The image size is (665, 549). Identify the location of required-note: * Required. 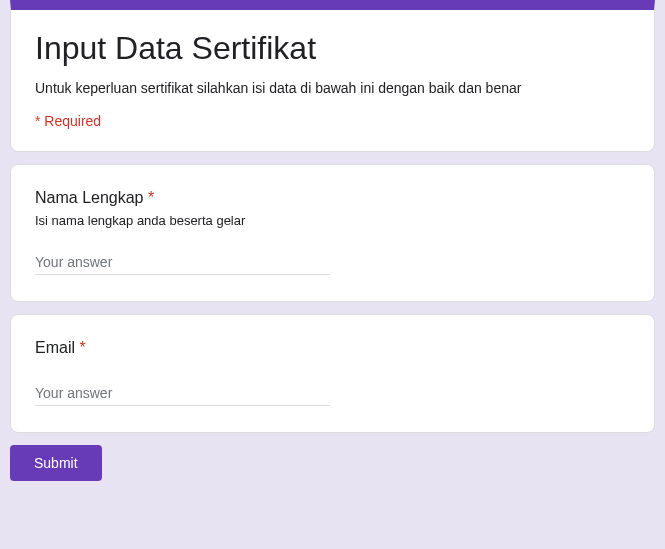
(332, 121).